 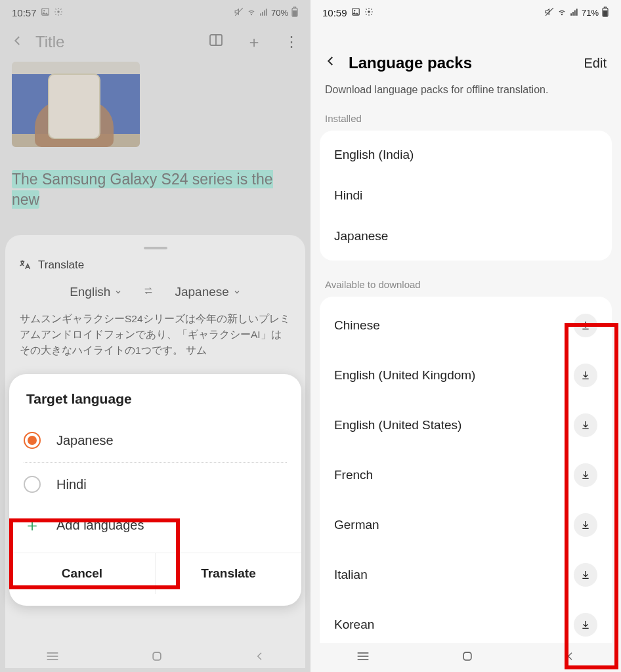 I want to click on language-name: German, so click(x=357, y=525).